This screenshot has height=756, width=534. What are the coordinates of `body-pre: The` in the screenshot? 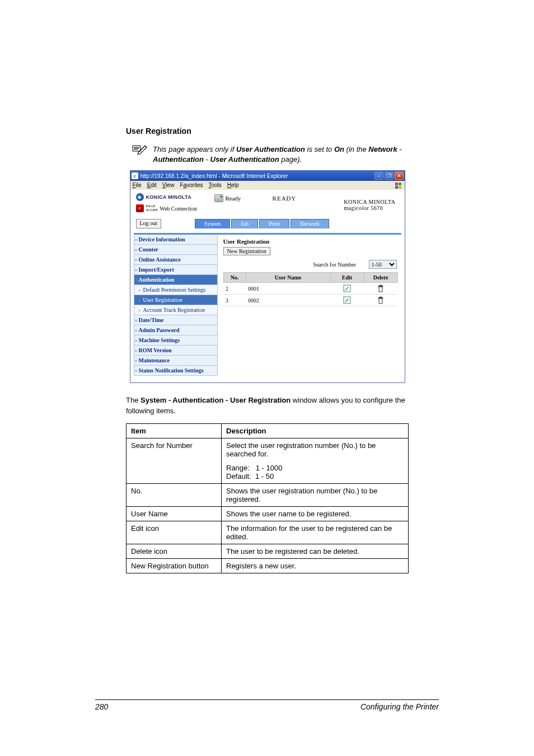 It's located at (133, 400).